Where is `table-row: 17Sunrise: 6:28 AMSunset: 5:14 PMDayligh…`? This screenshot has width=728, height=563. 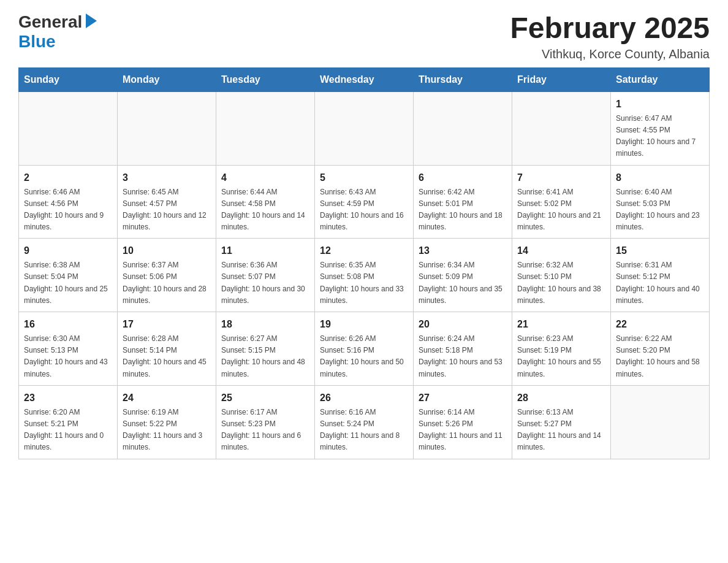 table-row: 17Sunrise: 6:28 AMSunset: 5:14 PMDayligh… is located at coordinates (167, 349).